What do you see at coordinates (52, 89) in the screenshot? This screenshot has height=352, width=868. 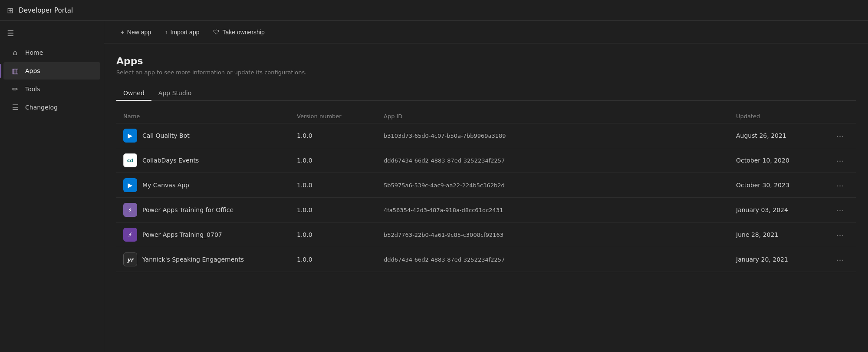 I see `sidebar-item-tools: ✏ Tools` at bounding box center [52, 89].